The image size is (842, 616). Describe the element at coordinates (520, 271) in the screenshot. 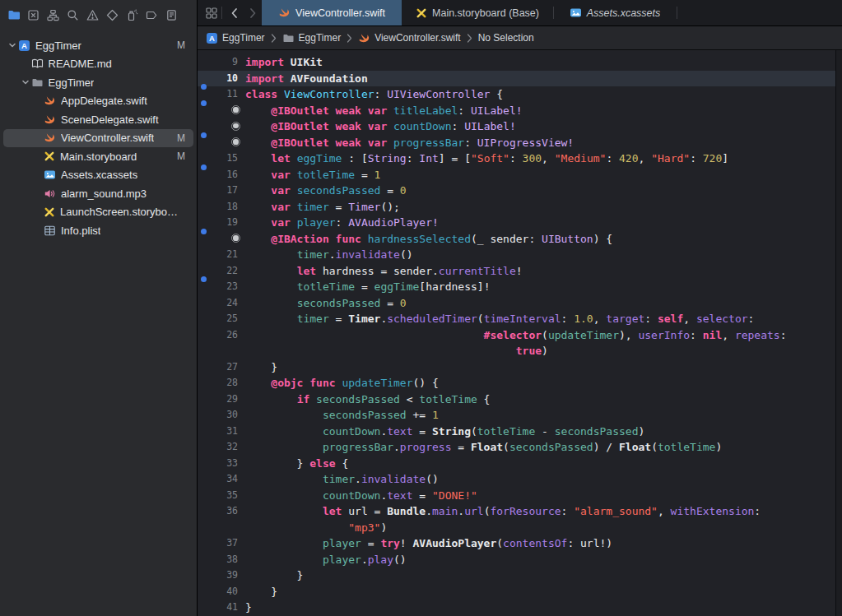

I see `code-line-22: 22 let hardness = sender.currentTitle!` at that location.